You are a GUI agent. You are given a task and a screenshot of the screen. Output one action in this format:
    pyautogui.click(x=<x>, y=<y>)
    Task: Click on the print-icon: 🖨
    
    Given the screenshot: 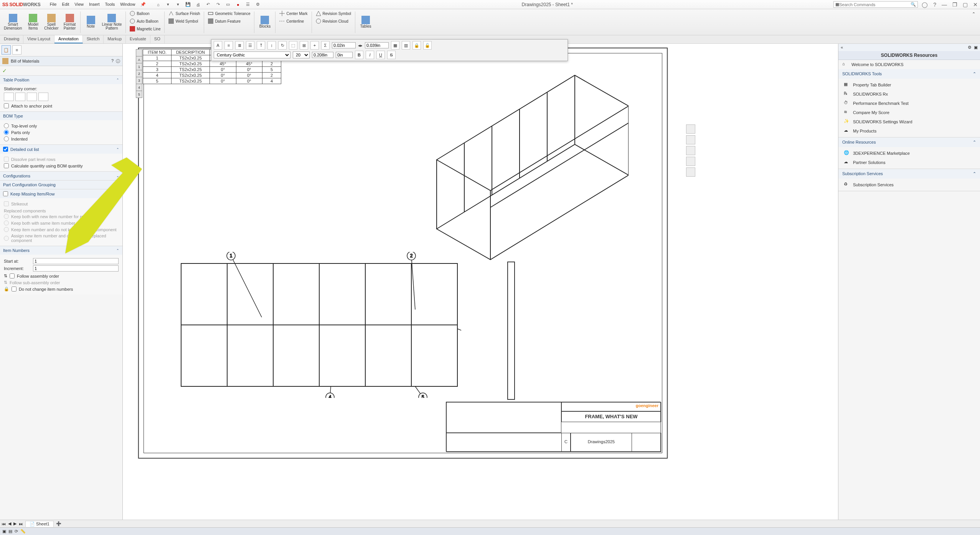 What is the action you would take?
    pyautogui.click(x=198, y=5)
    